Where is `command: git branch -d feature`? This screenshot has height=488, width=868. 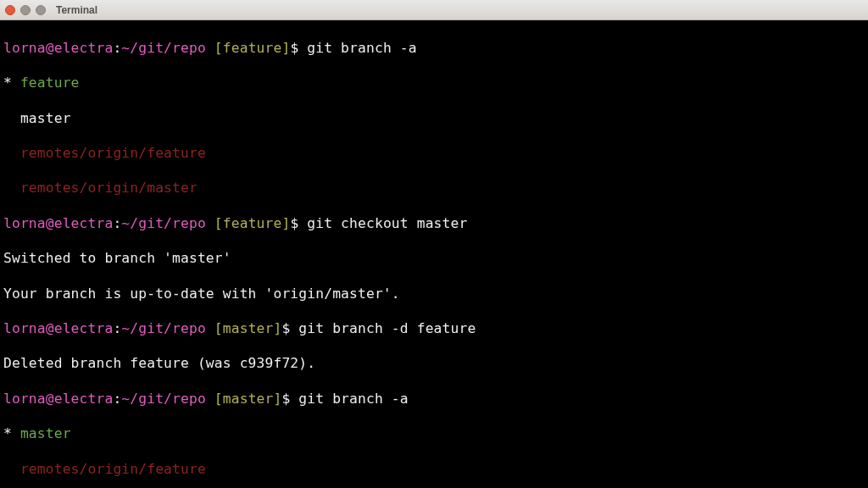 command: git branch -d feature is located at coordinates (387, 329).